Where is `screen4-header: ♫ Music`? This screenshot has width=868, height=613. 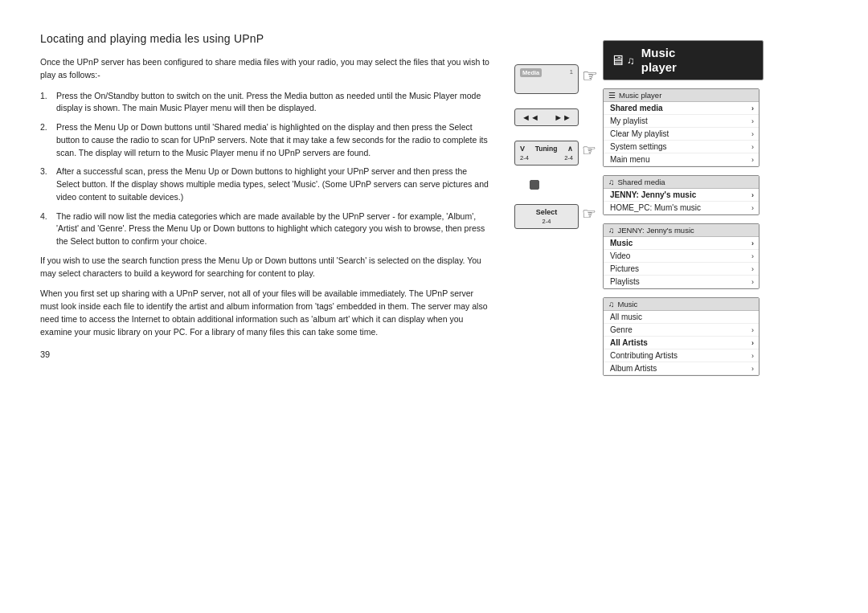 screen4-header: ♫ Music is located at coordinates (682, 304).